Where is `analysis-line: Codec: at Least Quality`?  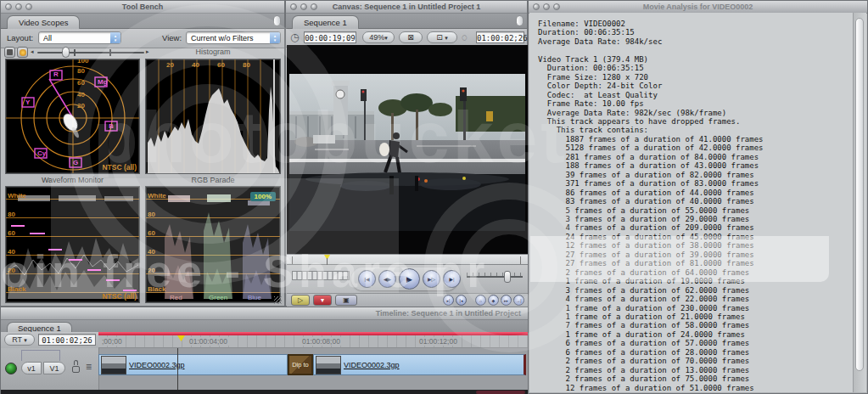
analysis-line: Codec: at Least Quality is located at coordinates (696, 95).